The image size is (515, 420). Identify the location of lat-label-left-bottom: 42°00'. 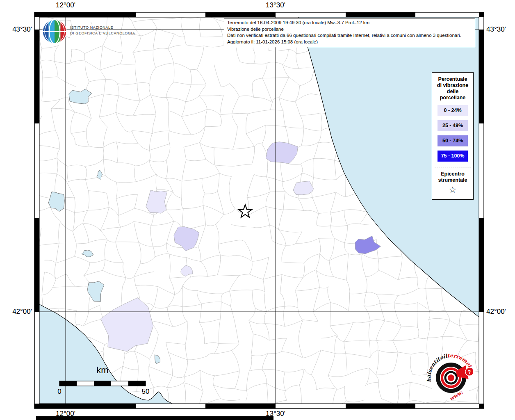
(19, 312).